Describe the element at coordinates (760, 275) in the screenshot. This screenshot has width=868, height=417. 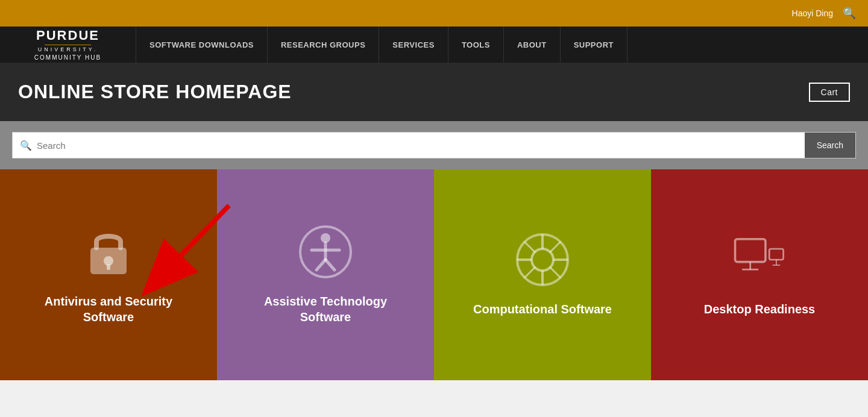
I see `card-desktop: Desktop Readiness` at that location.